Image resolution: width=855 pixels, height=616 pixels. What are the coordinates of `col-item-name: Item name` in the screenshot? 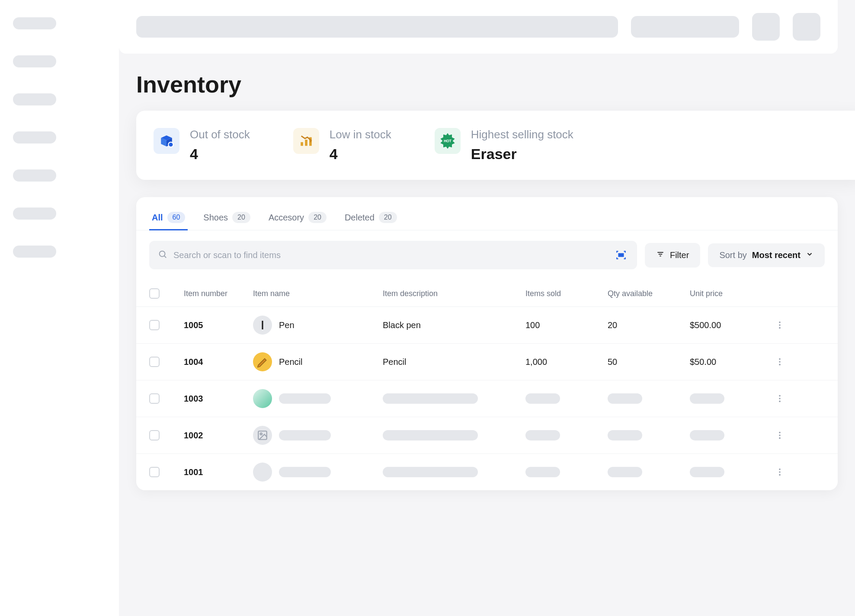 It's located at (314, 294).